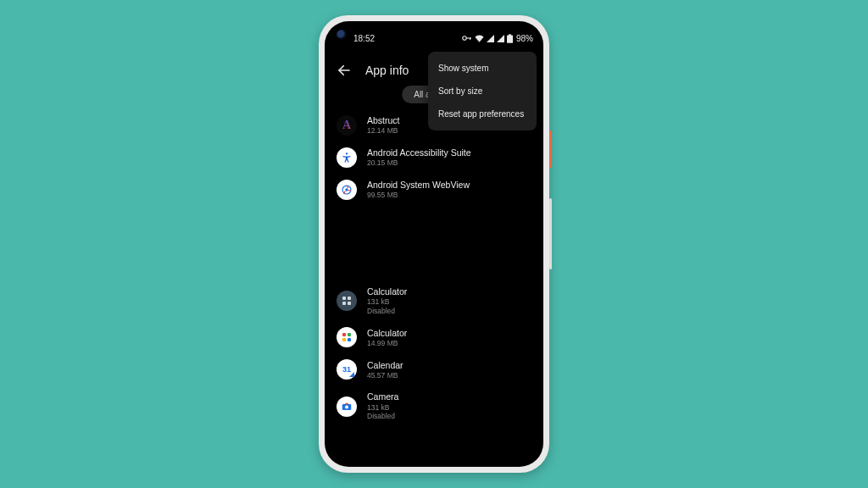  Describe the element at coordinates (482, 92) in the screenshot. I see `menu-item-sort-by-size: Sort by size` at that location.